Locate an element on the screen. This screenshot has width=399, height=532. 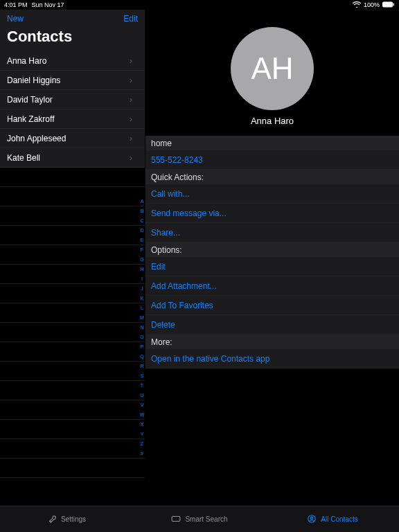
contact-name: Kate Bell is located at coordinates (24, 158).